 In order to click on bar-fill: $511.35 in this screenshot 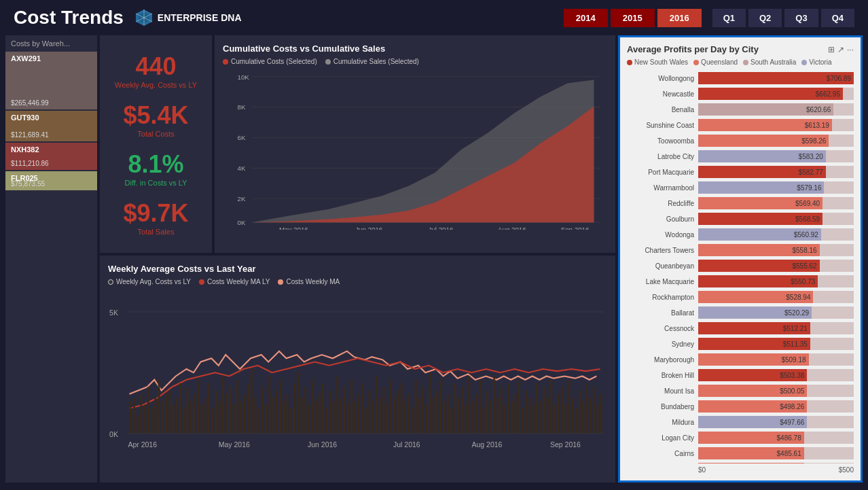, I will do `click(754, 344)`.